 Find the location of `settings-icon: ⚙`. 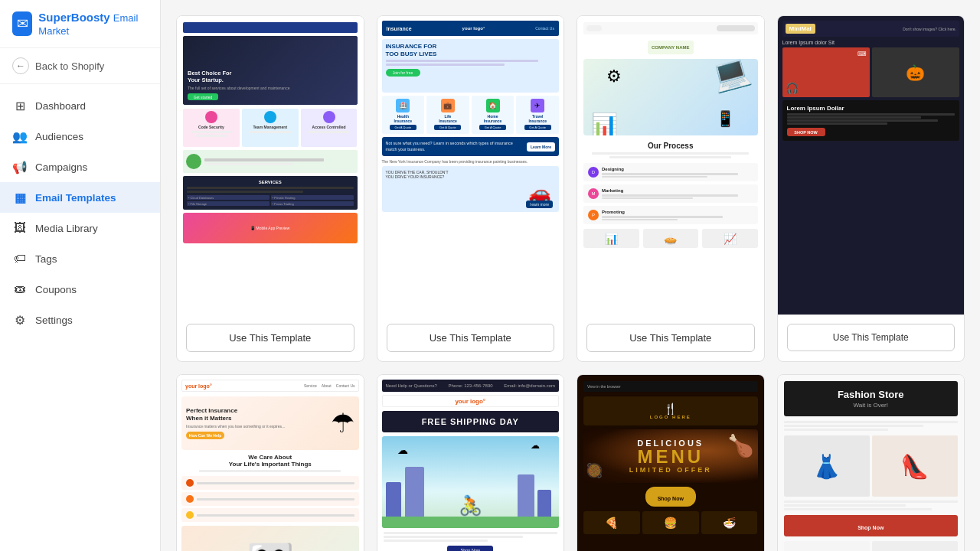

settings-icon: ⚙ is located at coordinates (20, 320).